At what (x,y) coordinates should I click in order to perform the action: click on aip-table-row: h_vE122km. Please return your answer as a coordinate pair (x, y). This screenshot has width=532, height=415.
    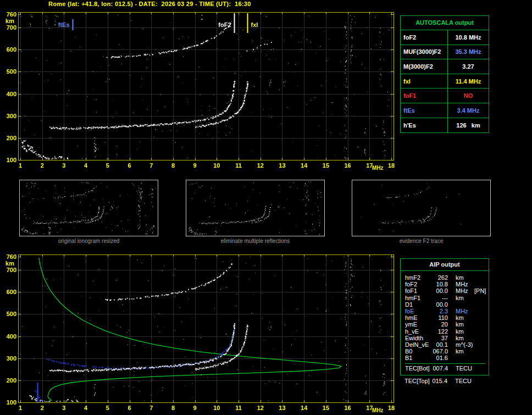
    Looking at the image, I should click on (447, 331).